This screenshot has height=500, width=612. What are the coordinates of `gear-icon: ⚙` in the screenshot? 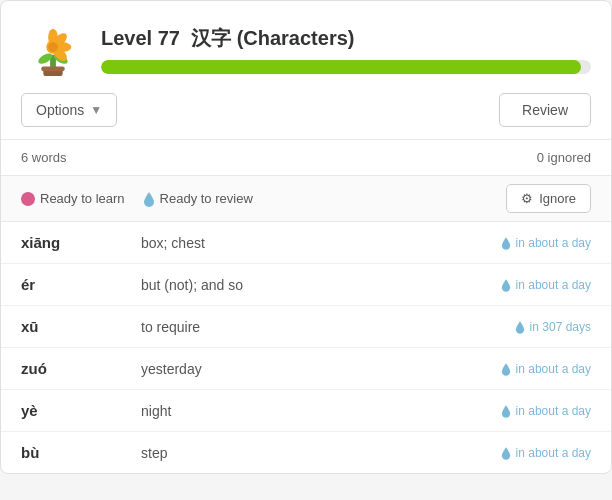 It's located at (527, 198).